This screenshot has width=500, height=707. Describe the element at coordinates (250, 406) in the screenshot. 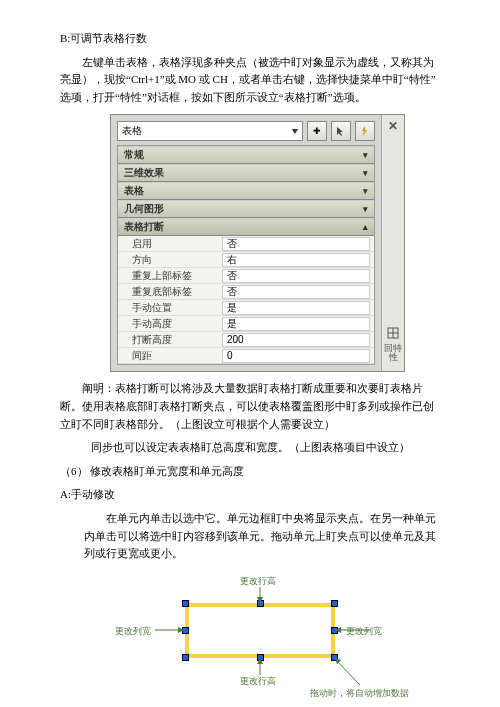

I see `explanation-1: 阐明：表格打断可以将涉及大量数据盯表格打断成重要和次要盯表格片断。使用表格底部盯…` at that location.